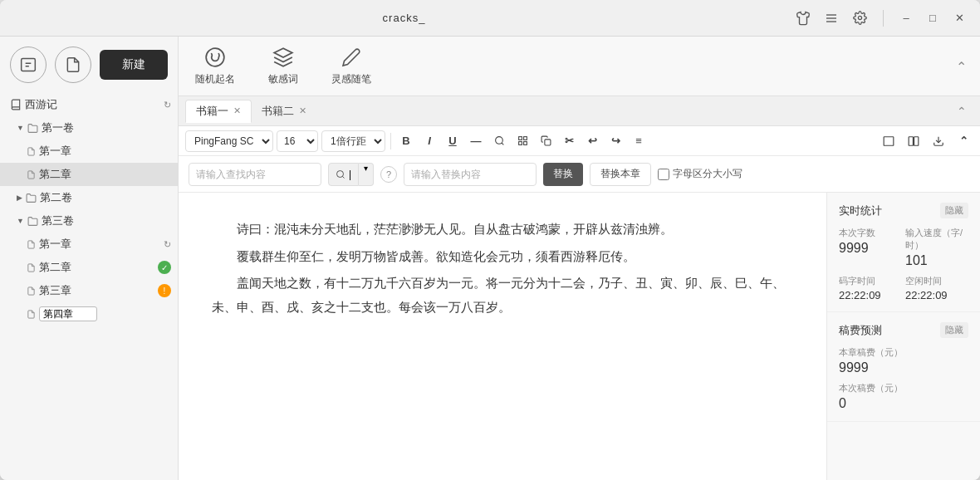 This screenshot has width=980, height=480. I want to click on predict-title: 稿费预测, so click(860, 331).